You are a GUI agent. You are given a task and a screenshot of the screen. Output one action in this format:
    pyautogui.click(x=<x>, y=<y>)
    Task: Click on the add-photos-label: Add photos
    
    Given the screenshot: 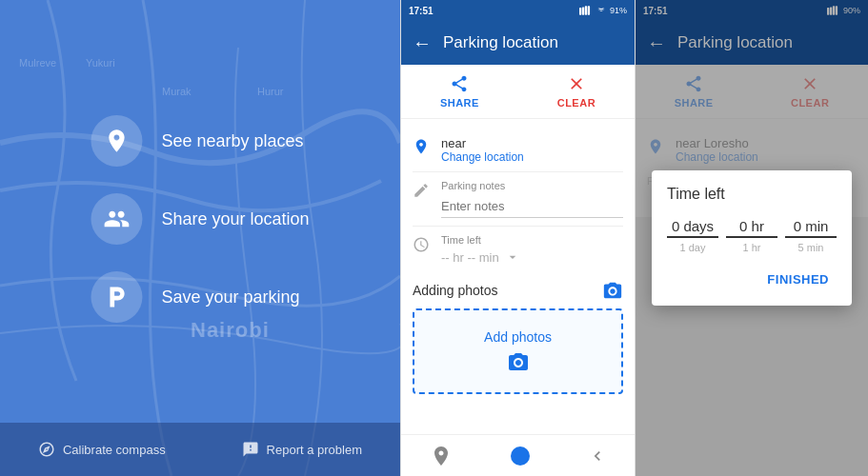 What is the action you would take?
    pyautogui.click(x=518, y=337)
    